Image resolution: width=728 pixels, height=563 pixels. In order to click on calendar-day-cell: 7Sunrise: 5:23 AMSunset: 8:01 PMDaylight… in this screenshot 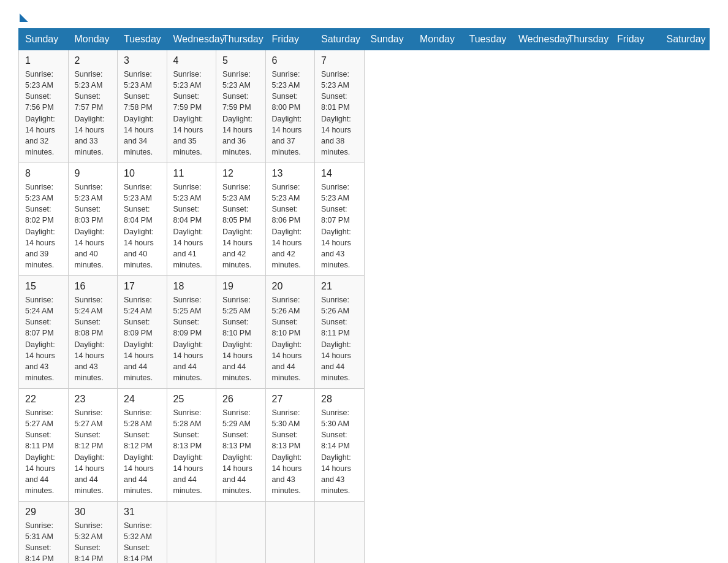, I will do `click(339, 107)`.